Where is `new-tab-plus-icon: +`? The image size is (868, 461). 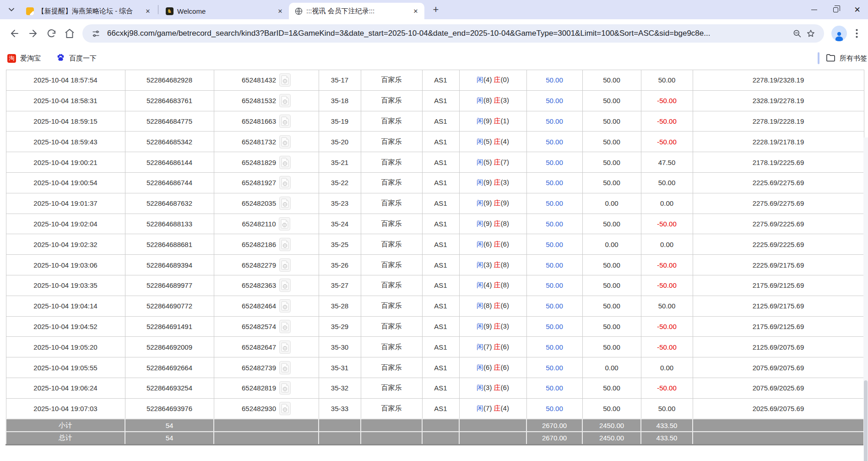
new-tab-plus-icon: + is located at coordinates (436, 10).